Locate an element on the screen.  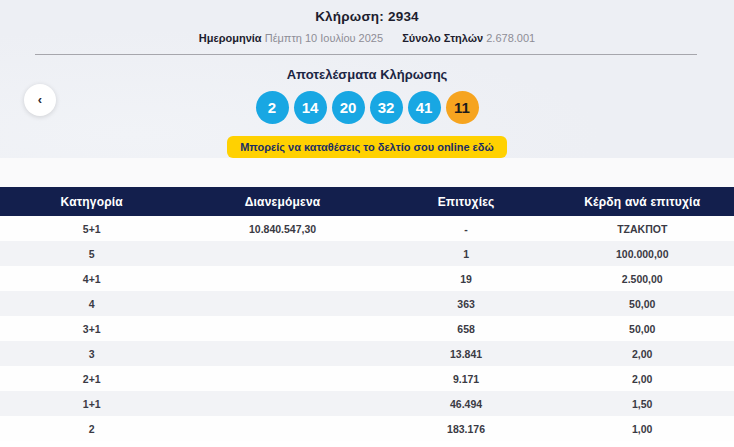
cell-prize: 1,50 is located at coordinates (642, 404).